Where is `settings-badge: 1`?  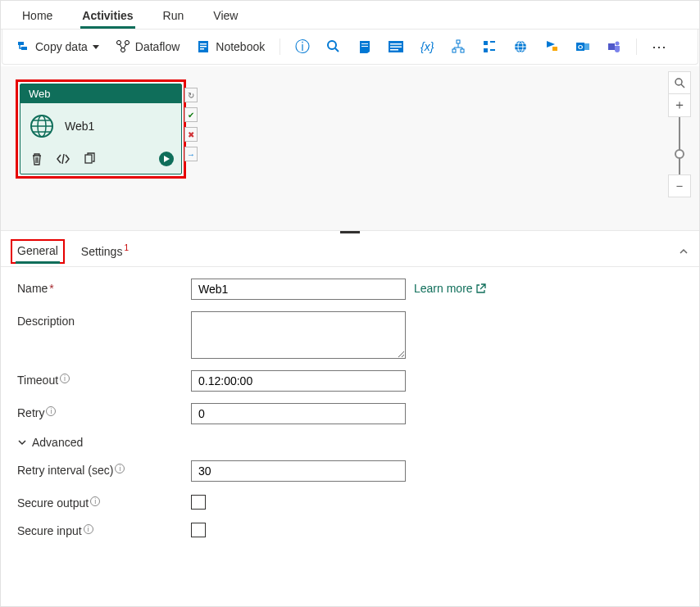
settings-badge: 1 is located at coordinates (126, 247).